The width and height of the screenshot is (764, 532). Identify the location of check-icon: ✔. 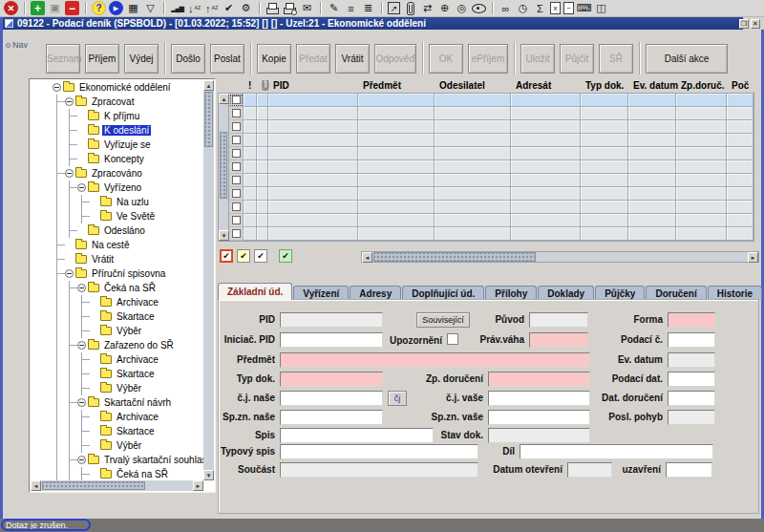
(229, 8).